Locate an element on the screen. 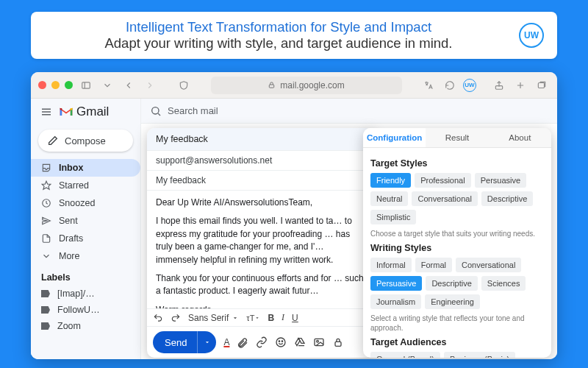 The height and width of the screenshot is (368, 588). send-icon is located at coordinates (46, 221).